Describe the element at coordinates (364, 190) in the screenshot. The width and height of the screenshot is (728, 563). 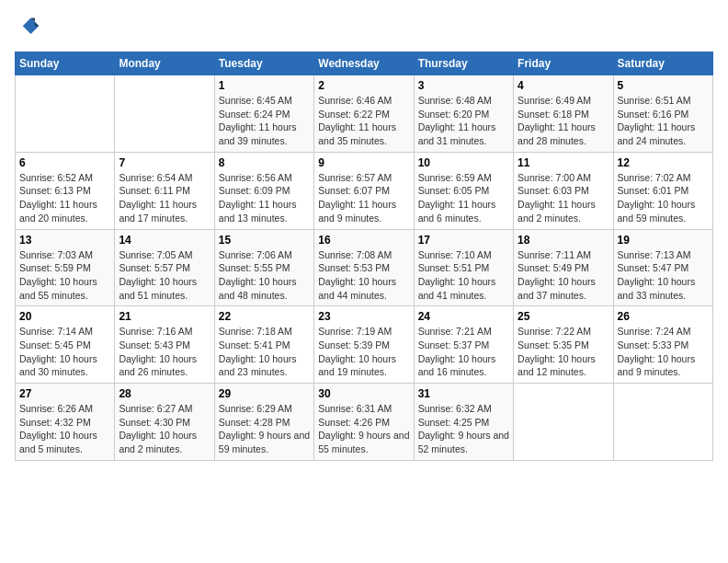
I see `calendar-cell: 9Sunrise: 6:57 AM Sunset: 6:07 PM Daylig…` at that location.